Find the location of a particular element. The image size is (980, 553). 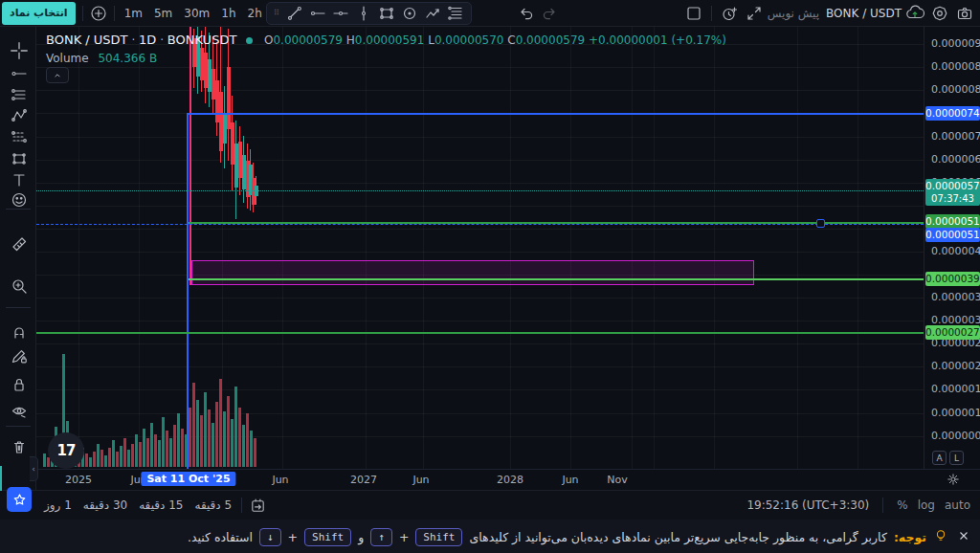

create-alert-icon is located at coordinates (729, 13).